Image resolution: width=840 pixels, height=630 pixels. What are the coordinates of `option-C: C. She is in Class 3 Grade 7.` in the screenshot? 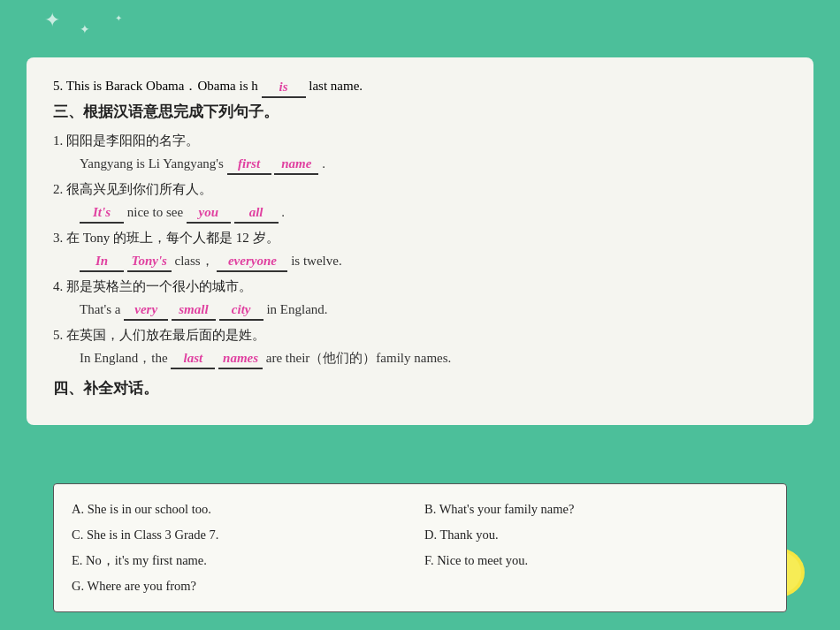 It's located at (244, 535).